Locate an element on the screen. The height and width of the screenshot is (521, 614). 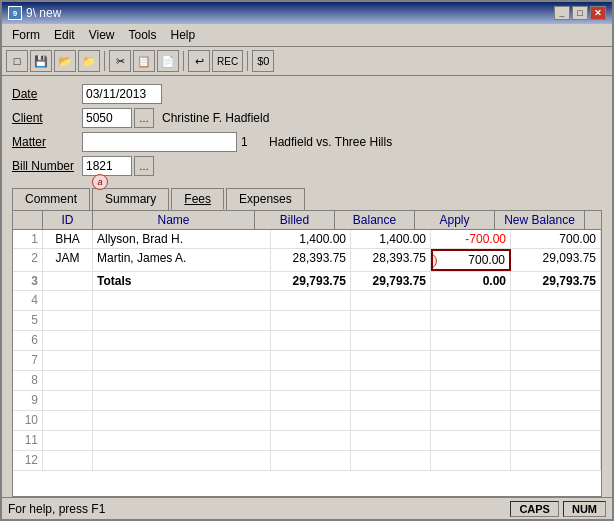
row-11-num: 11 is located at coordinates (28, 440).